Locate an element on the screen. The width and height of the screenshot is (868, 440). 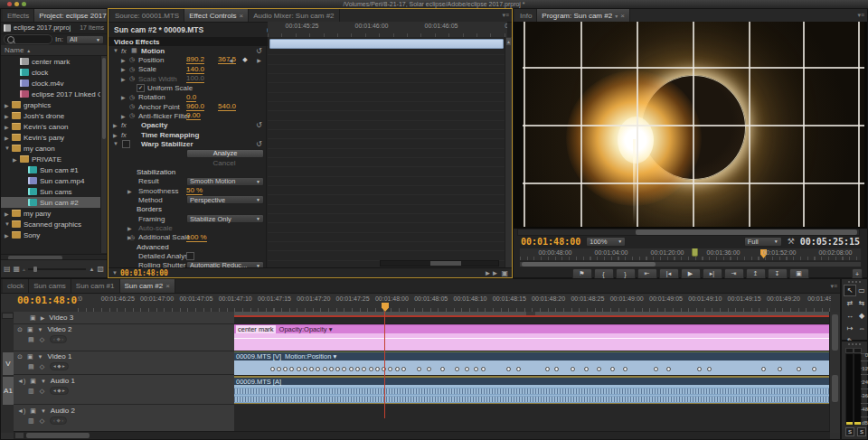
source-patch-empty is located at coordinates (7, 316).